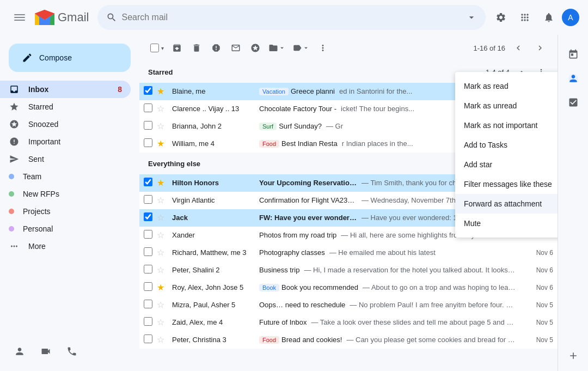 This screenshot has height=371, width=588. Describe the element at coordinates (70, 58) in the screenshot. I see `compose-button: Compose` at that location.